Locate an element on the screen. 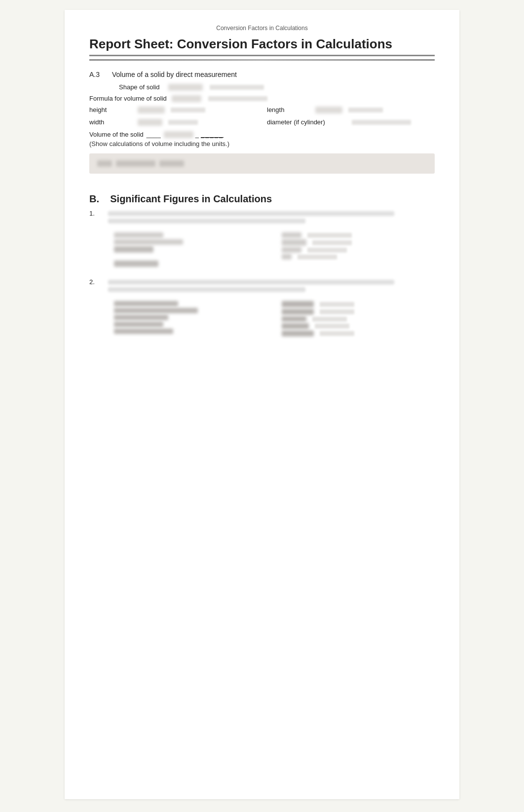 The width and height of the screenshot is (524, 812). b2-text is located at coordinates (251, 286).